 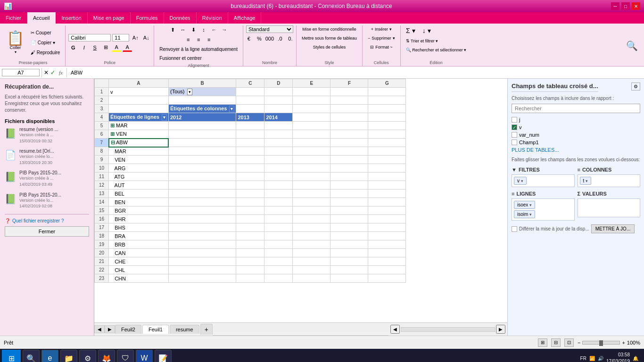 What do you see at coordinates (514, 229) in the screenshot?
I see `defer-checkbox` at bounding box center [514, 229].